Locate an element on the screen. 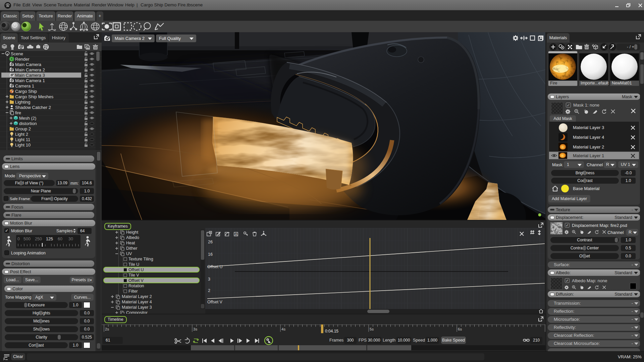 The height and width of the screenshot is (362, 644). svg-text: distortion is located at coordinates (28, 123).